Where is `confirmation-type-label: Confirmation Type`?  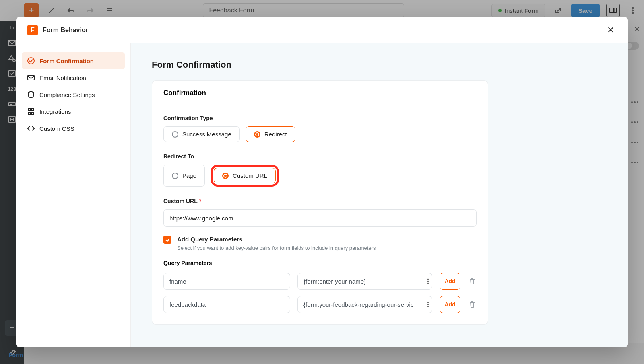
confirmation-type-label: Confirmation Type is located at coordinates (320, 118).